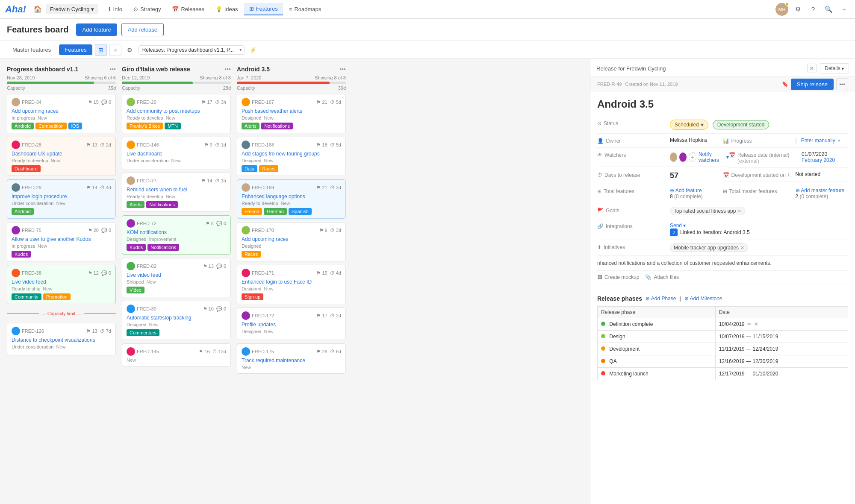  I want to click on remove-initiative-button: ✕, so click(742, 248).